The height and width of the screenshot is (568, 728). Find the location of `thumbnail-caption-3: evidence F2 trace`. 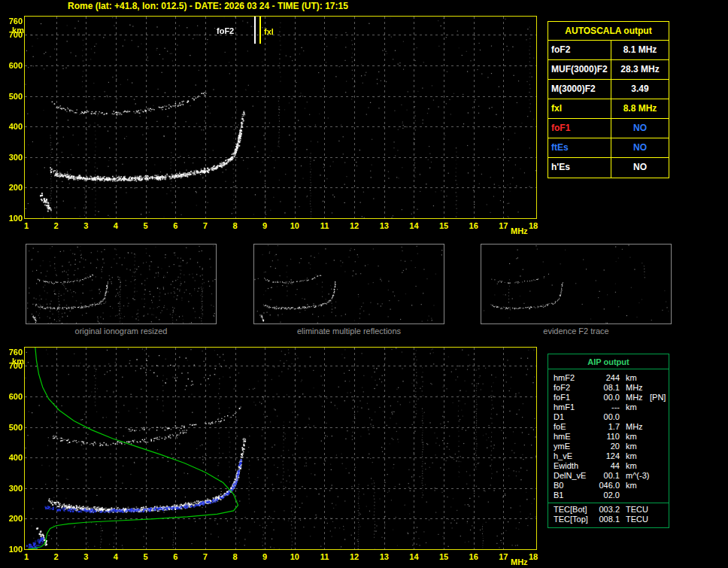

thumbnail-caption-3: evidence F2 trace is located at coordinates (576, 331).